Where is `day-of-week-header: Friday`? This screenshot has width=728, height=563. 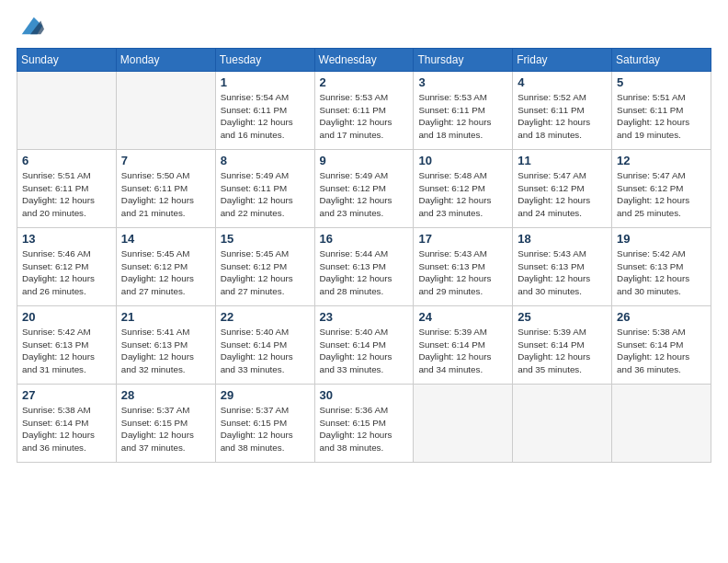 day-of-week-header: Friday is located at coordinates (563, 61).